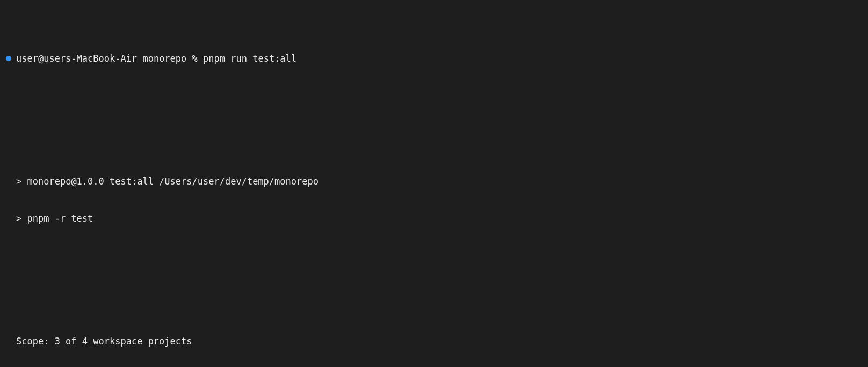 Image resolution: width=868 pixels, height=367 pixels. I want to click on prompt-symbol: %, so click(195, 58).